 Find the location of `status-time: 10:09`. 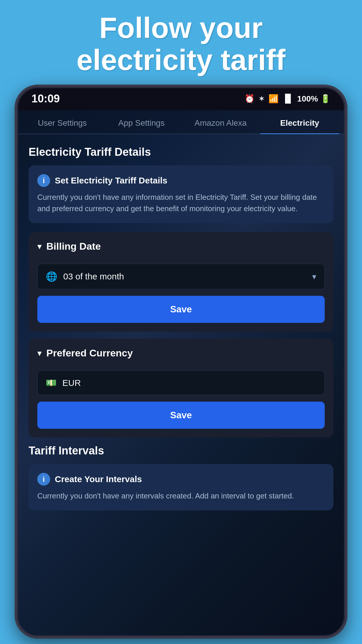

status-time: 10:09 is located at coordinates (45, 99).